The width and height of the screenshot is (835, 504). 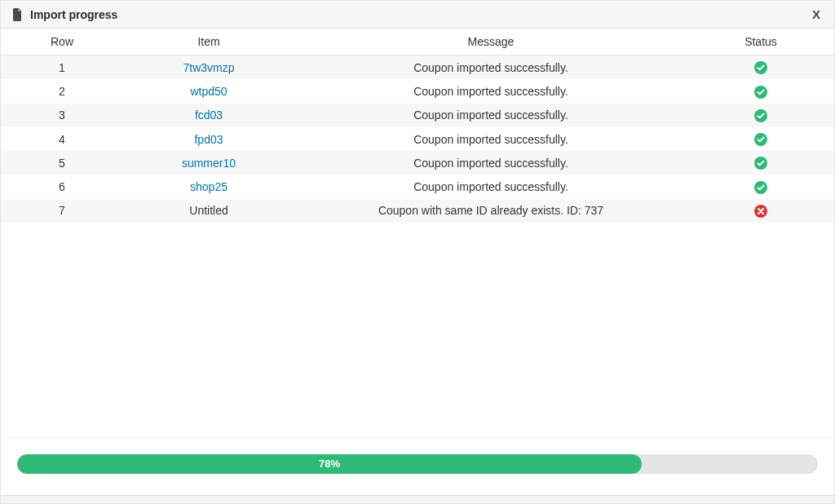 What do you see at coordinates (209, 91) in the screenshot?
I see `item-link: wtpd50` at bounding box center [209, 91].